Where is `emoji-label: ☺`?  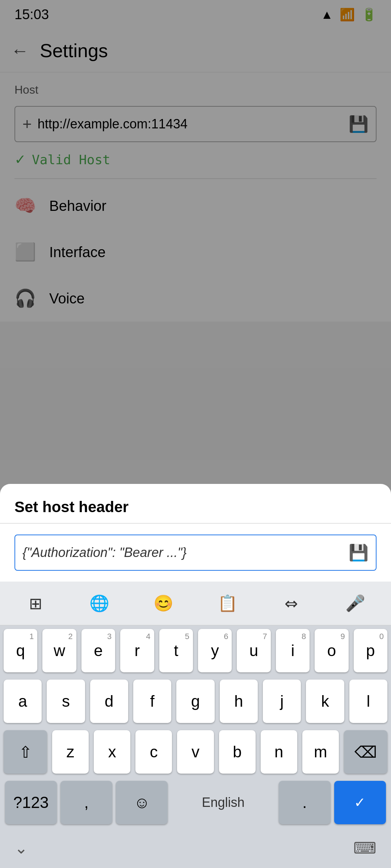
emoji-label: ☺ is located at coordinates (142, 803).